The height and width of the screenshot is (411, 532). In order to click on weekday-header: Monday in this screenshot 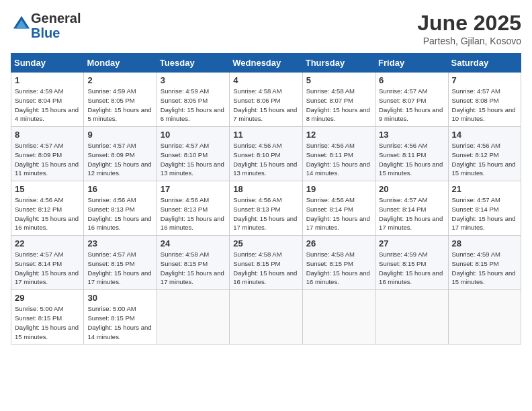, I will do `click(120, 63)`.